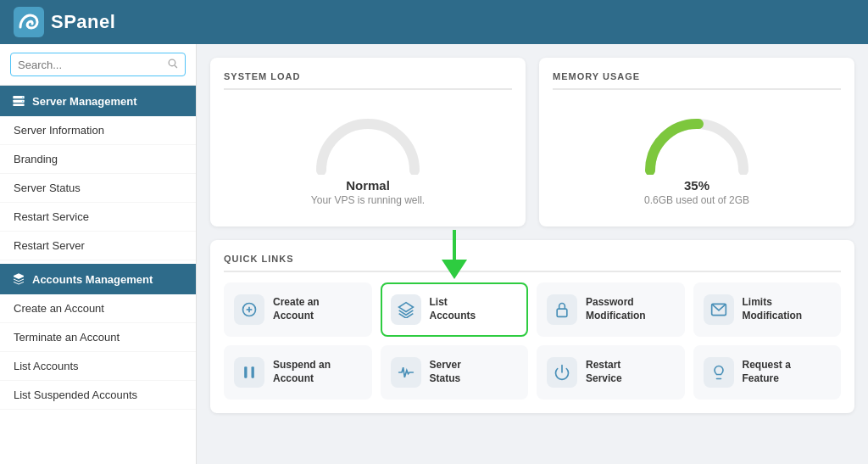  I want to click on ql-request-feature-label: Request aFeature, so click(766, 372).